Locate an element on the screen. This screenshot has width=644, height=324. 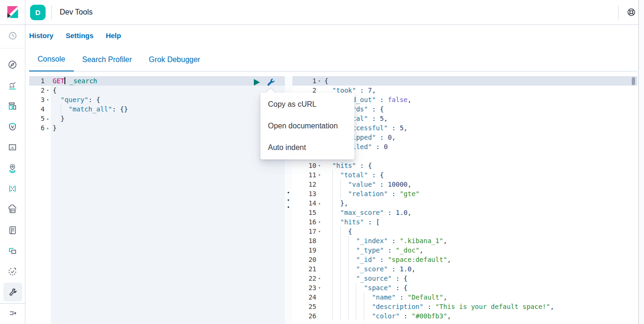
panel-resize-handle is located at coordinates (289, 200).